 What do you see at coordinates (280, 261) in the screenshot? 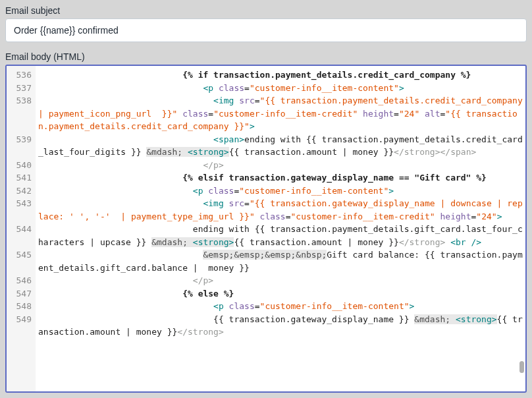
I see `code-line: &emsp;&emsp;&emsp;&nbsp;Gift card balanc…` at bounding box center [280, 261].